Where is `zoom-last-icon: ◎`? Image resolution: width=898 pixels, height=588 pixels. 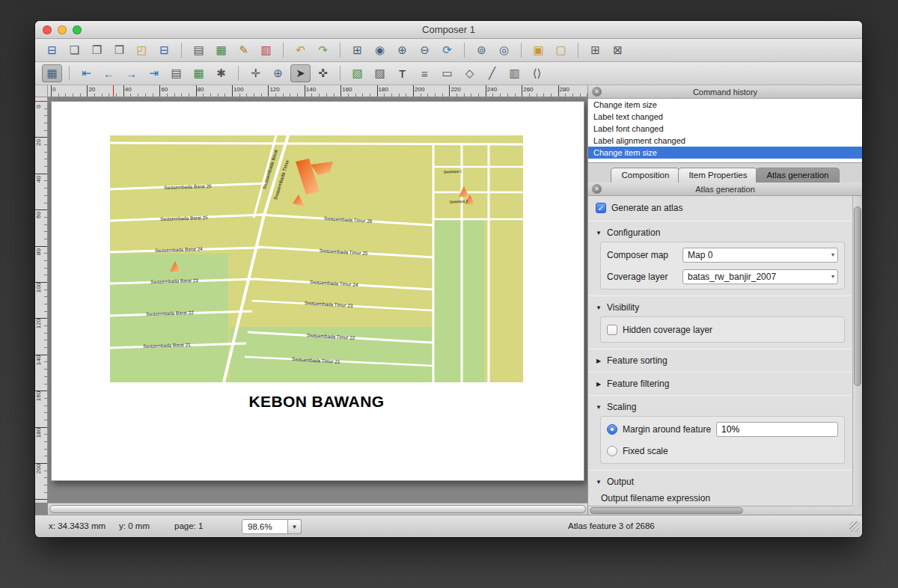 zoom-last-icon: ◎ is located at coordinates (504, 50).